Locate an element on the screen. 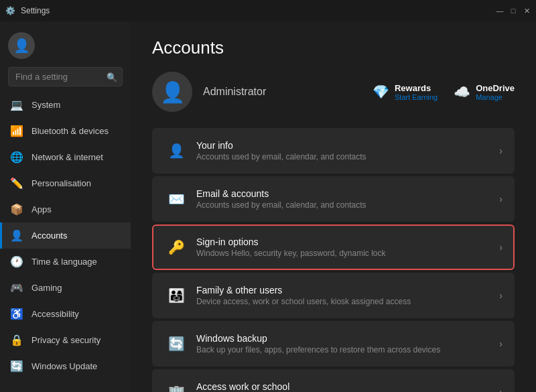 The image size is (536, 392). backup-title: Windows backup is located at coordinates (348, 338).